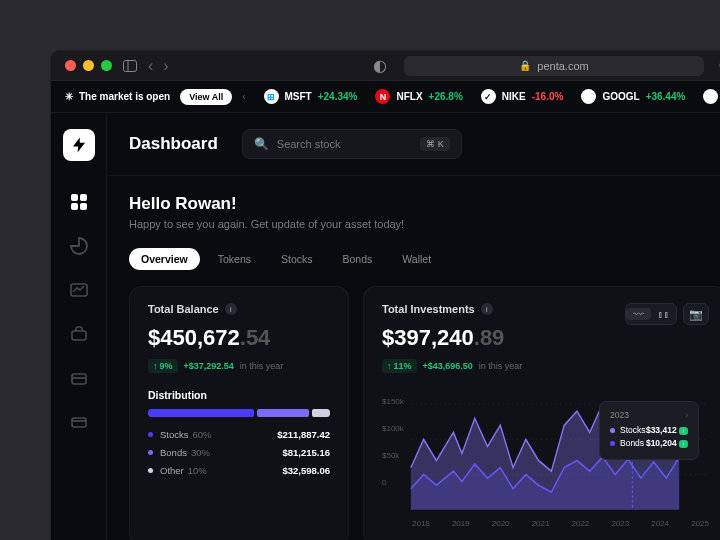 This screenshot has height=540, width=720. What do you see at coordinates (88, 66) in the screenshot?
I see `traffic-lights` at bounding box center [88, 66].